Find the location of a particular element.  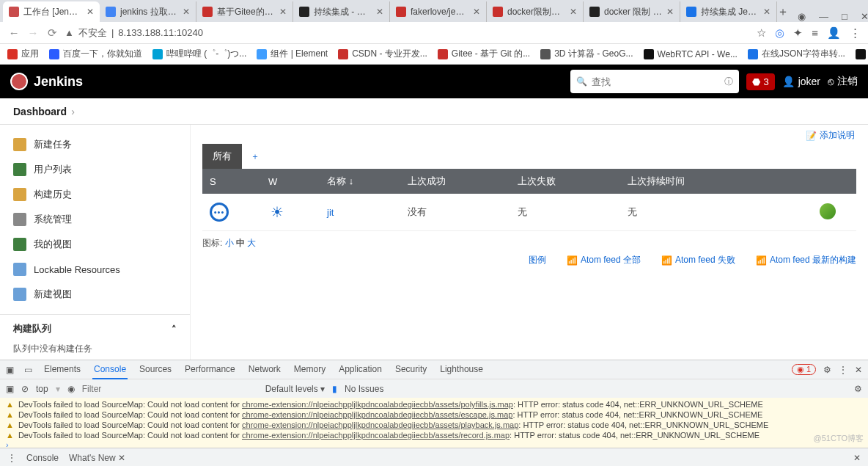

sidebar-item: 新建任务 is located at coordinates (95, 145).